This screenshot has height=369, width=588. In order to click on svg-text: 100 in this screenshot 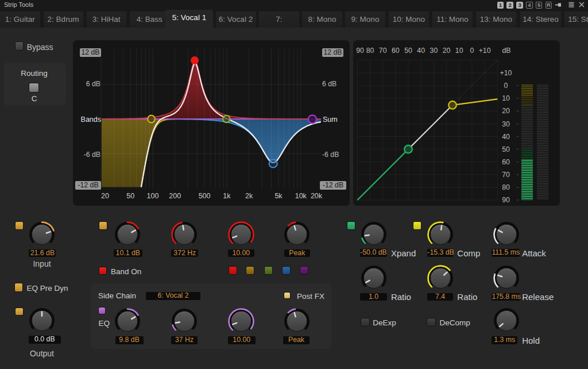, I will do `click(153, 195)`.